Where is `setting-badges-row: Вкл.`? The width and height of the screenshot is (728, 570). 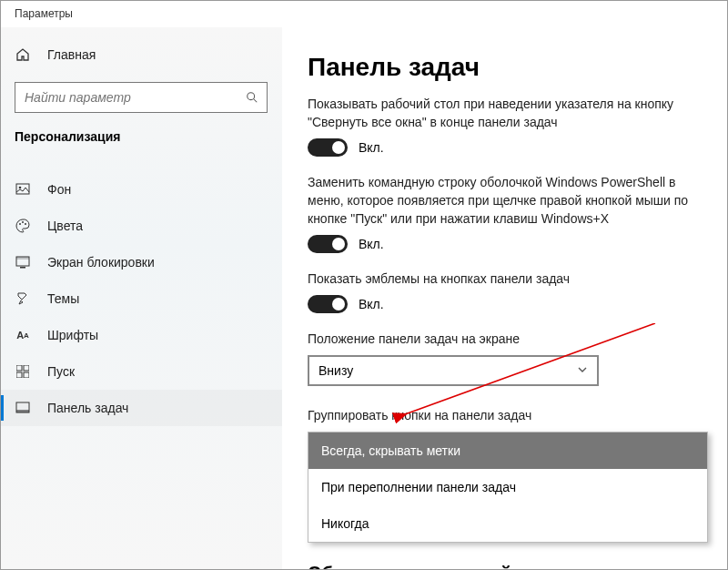 setting-badges-row: Вкл. is located at coordinates (505, 304).